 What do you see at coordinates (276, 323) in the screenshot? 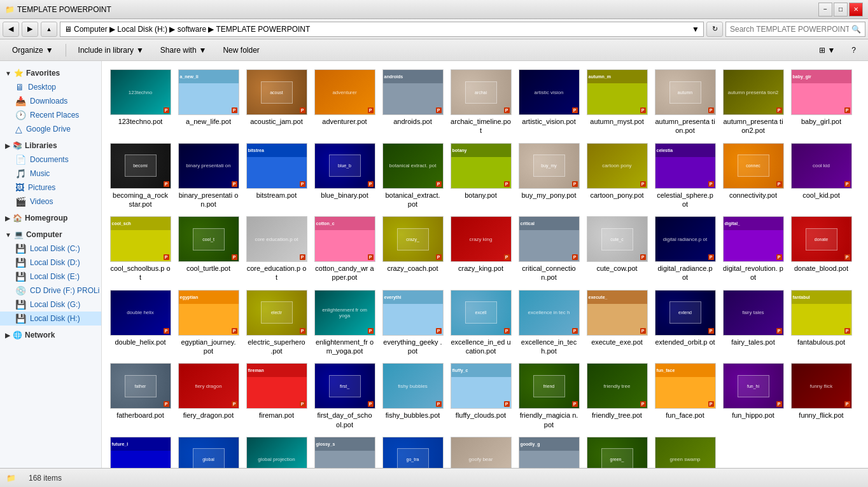
I see `list-item: electr P electric_superhero .pot` at bounding box center [276, 323].